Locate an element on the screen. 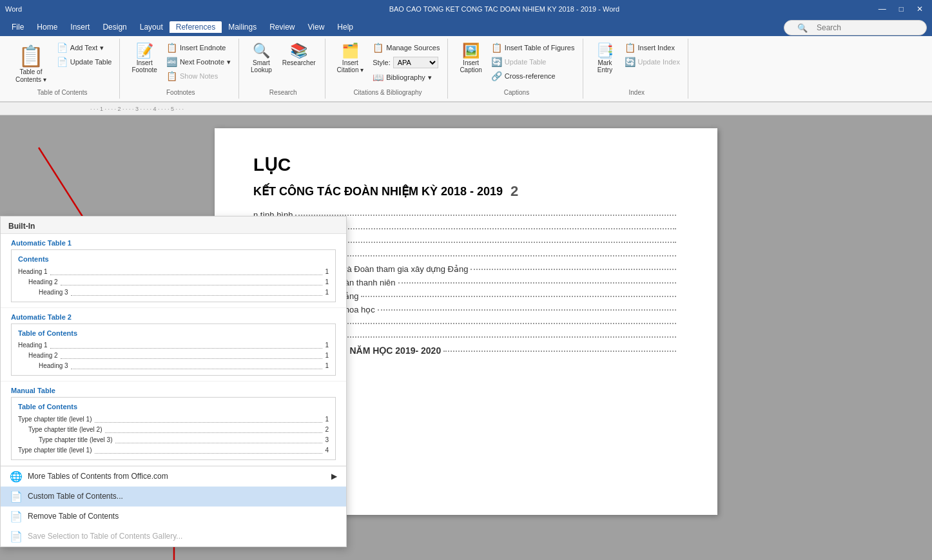 The image size is (932, 560). menu-layout: Layout is located at coordinates (151, 27).